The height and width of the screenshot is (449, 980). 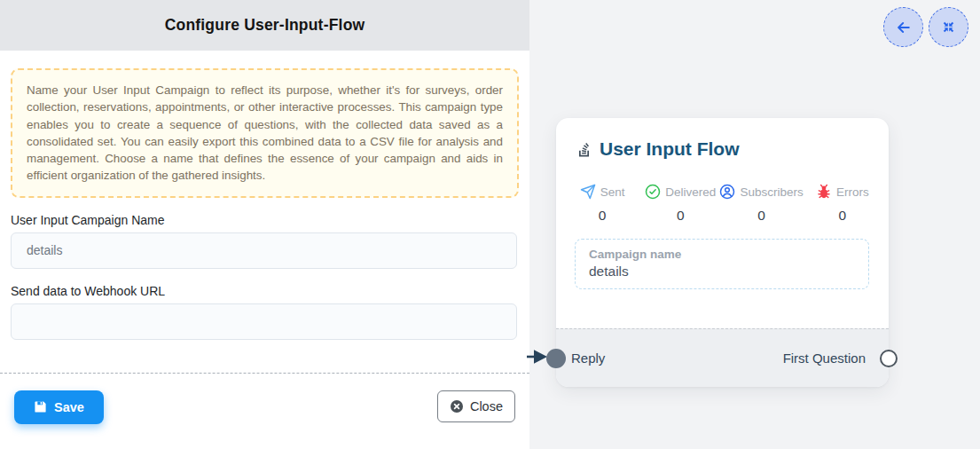 I want to click on info-callout: Name your User Input Campaign to reflect…, so click(x=264, y=133).